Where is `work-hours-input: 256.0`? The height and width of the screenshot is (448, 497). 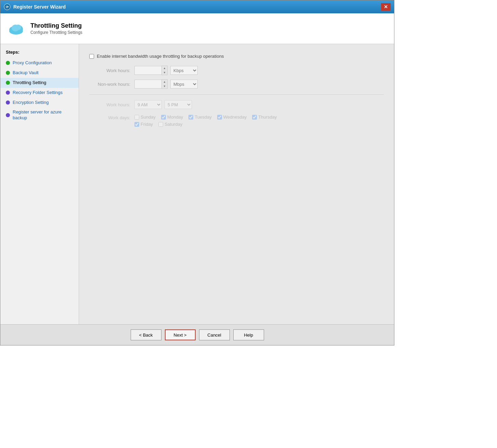
work-hours-input: 256.0 is located at coordinates (148, 70).